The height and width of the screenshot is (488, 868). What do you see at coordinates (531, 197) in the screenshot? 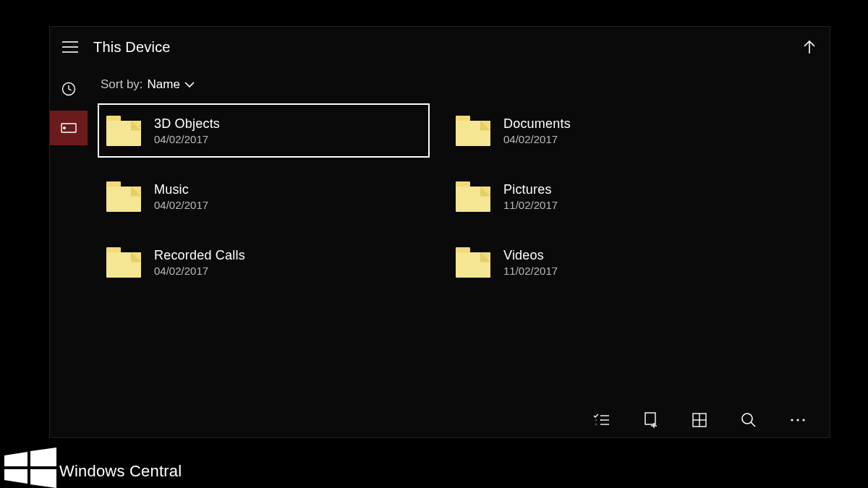
I see `folder-text: Pictures 11/02/2017` at bounding box center [531, 197].